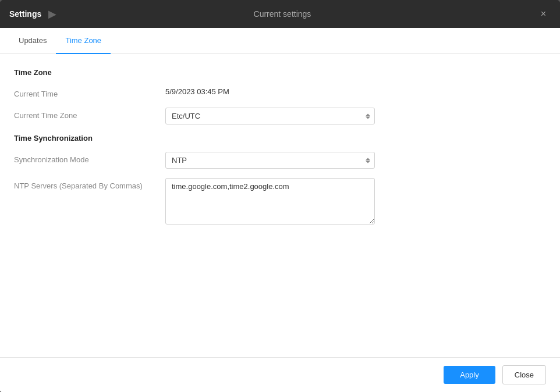 This screenshot has height=392, width=560. Describe the element at coordinates (282, 14) in the screenshot. I see `header-title-center: Current settings` at that location.